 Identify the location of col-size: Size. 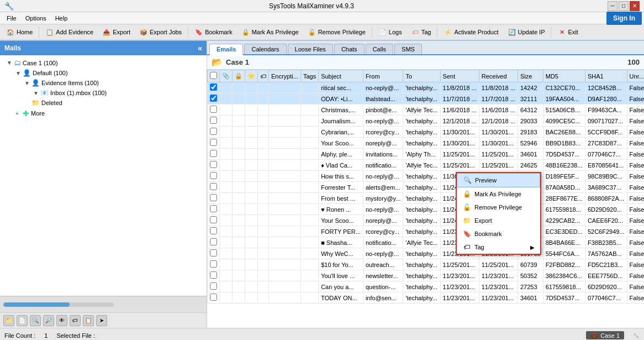
(530, 76).